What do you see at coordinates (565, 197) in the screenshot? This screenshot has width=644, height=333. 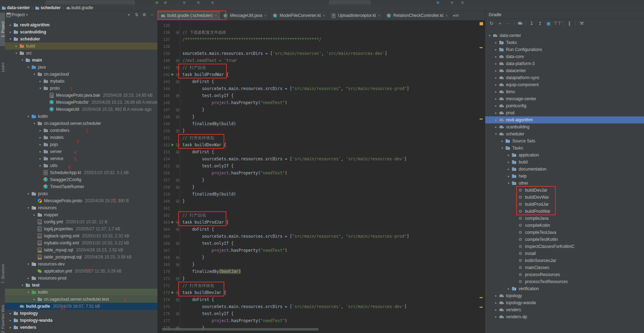 I see `gradle-tree-row: buildDevWar` at bounding box center [565, 197].